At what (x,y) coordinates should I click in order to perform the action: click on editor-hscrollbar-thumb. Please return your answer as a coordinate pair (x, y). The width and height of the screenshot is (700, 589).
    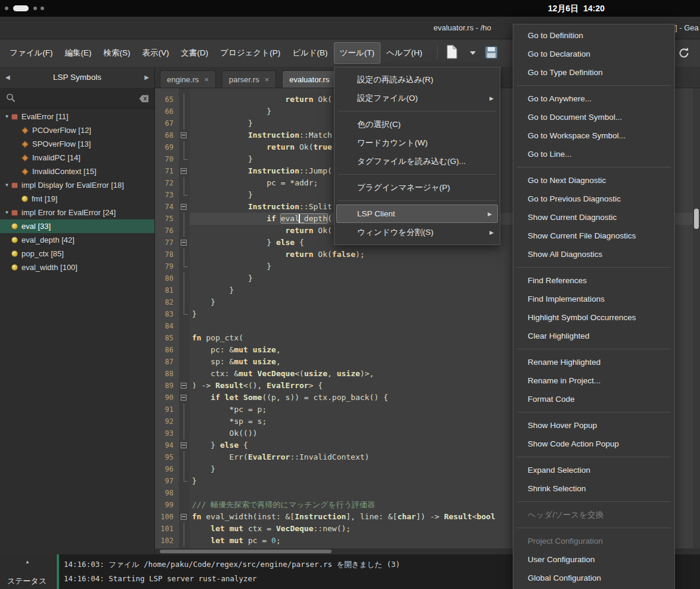
    Looking at the image, I should click on (246, 551).